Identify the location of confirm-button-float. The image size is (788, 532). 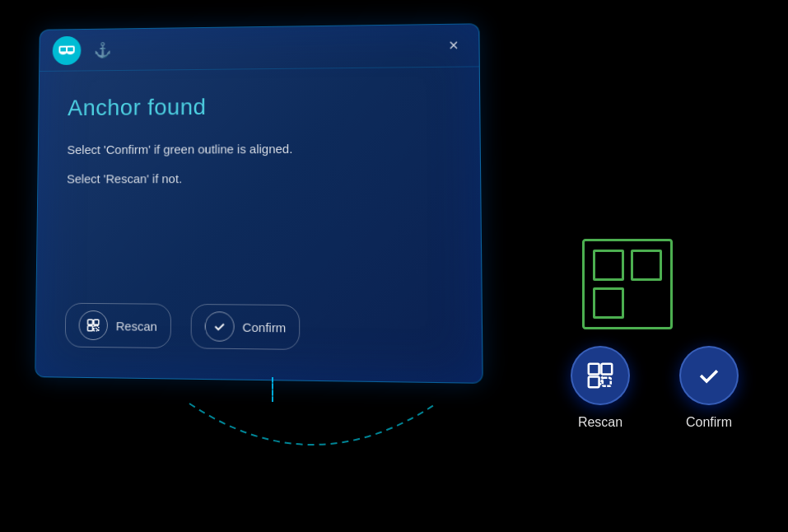
(709, 376).